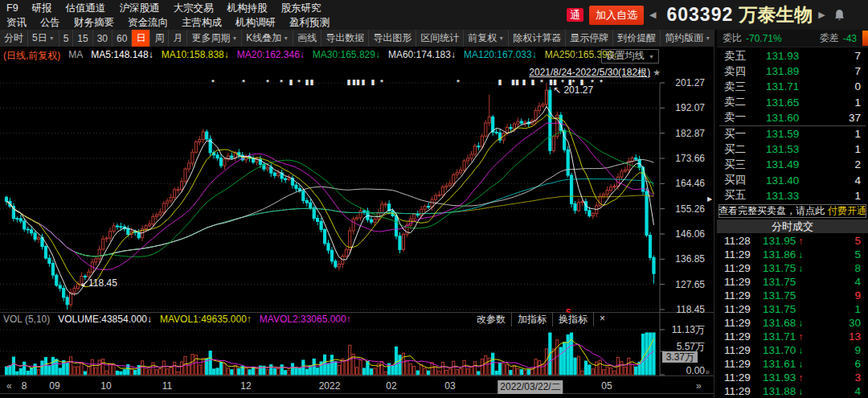 The width and height of the screenshot is (868, 398). Describe the element at coordinates (83, 39) in the screenshot. I see `toolbar-item-15: 15` at that location.